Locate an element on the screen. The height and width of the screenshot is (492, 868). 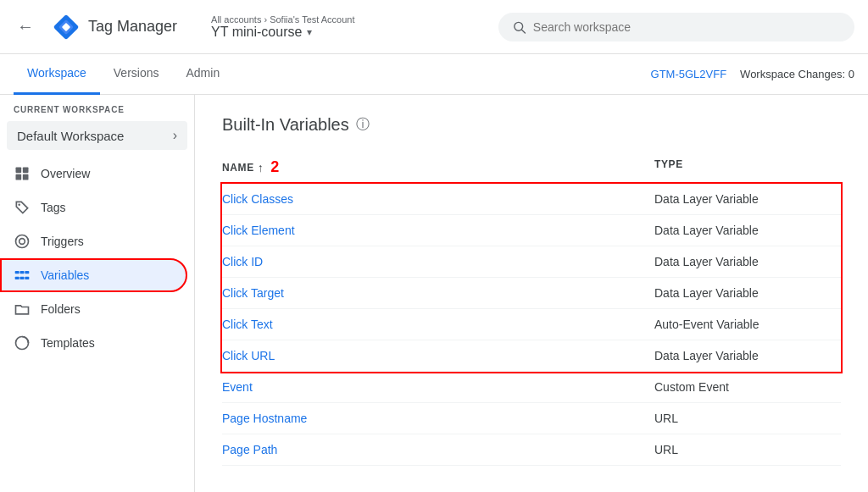
sidebar-item-tags: Tags is located at coordinates (93, 207).